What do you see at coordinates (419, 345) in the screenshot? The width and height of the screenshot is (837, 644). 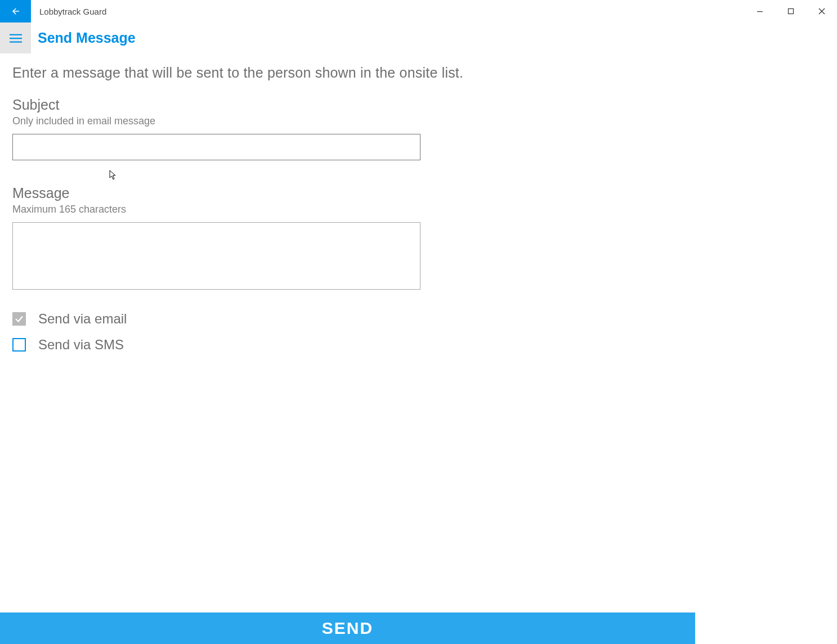 I see `send-via-sms-option: Send via SMS` at bounding box center [419, 345].